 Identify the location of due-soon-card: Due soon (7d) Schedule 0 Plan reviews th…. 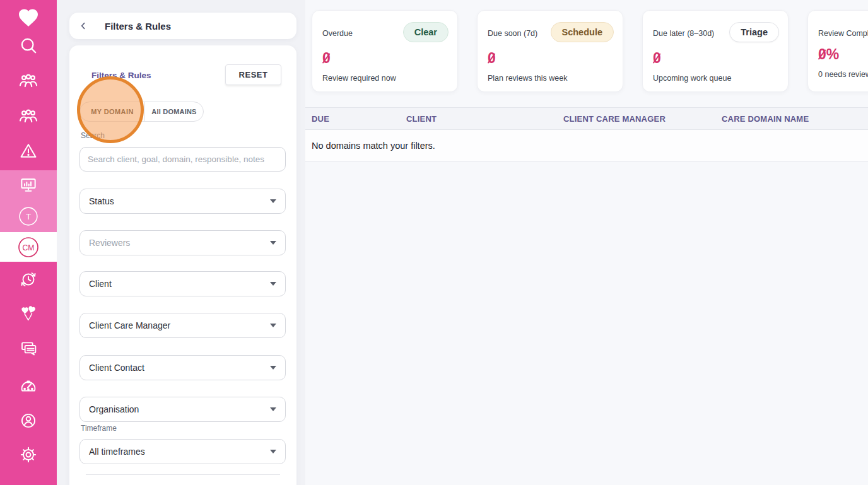
(550, 51).